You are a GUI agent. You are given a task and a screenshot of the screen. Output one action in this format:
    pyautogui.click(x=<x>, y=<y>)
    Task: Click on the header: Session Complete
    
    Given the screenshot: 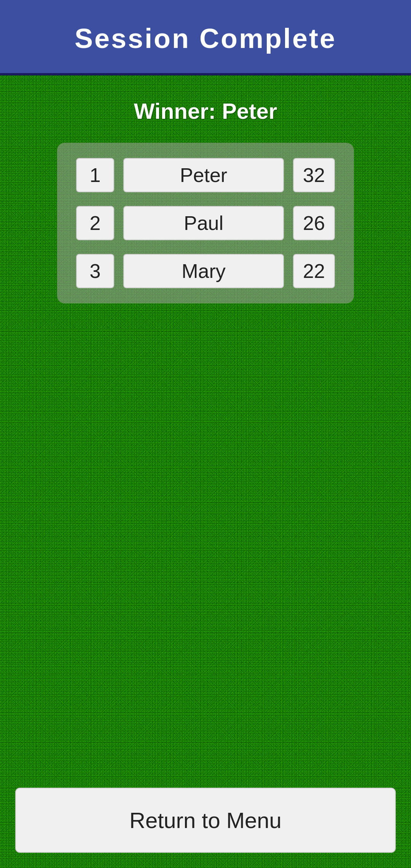 What is the action you would take?
    pyautogui.click(x=206, y=38)
    